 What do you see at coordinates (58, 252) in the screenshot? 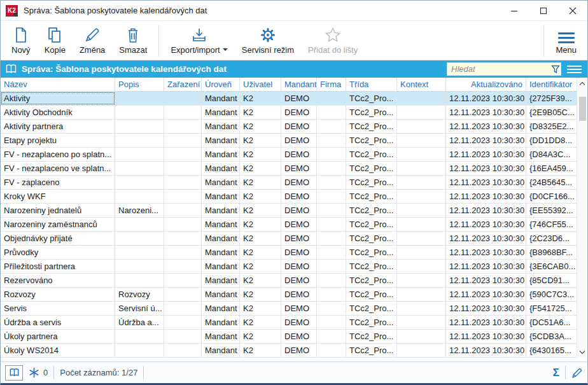
I see `cell-nazev: Průvodky` at bounding box center [58, 252].